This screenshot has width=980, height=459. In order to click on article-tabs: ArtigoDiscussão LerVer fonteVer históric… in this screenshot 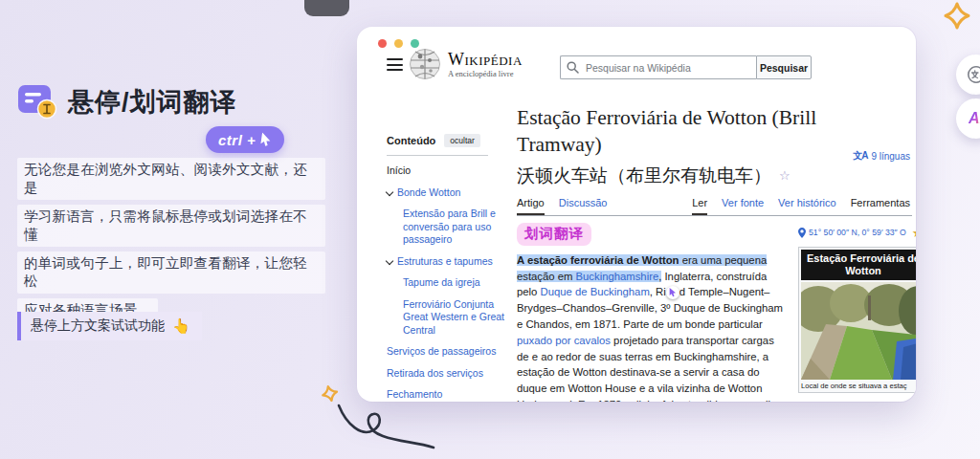, I will do `click(714, 207)`.